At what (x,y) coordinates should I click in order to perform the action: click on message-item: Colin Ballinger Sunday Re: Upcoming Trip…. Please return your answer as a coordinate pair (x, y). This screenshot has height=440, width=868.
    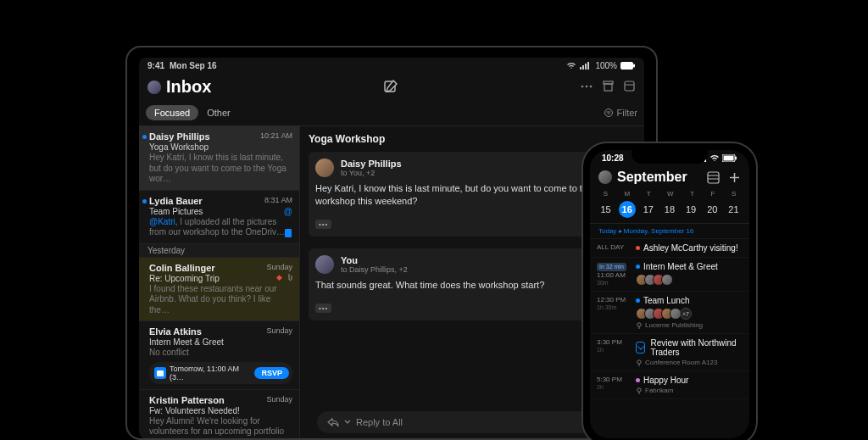
    Looking at the image, I should click on (219, 290).